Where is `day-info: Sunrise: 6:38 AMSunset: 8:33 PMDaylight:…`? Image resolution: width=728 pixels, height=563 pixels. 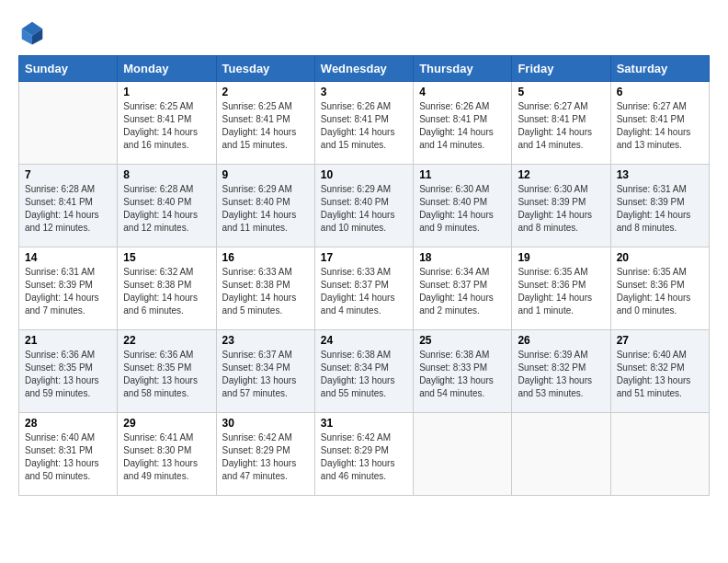 day-info: Sunrise: 6:38 AMSunset: 8:33 PMDaylight:… is located at coordinates (462, 374).